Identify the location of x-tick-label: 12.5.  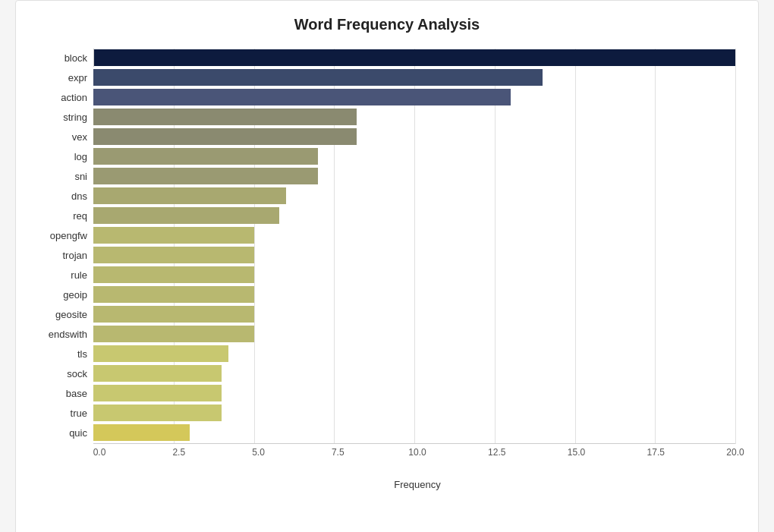
(496, 452).